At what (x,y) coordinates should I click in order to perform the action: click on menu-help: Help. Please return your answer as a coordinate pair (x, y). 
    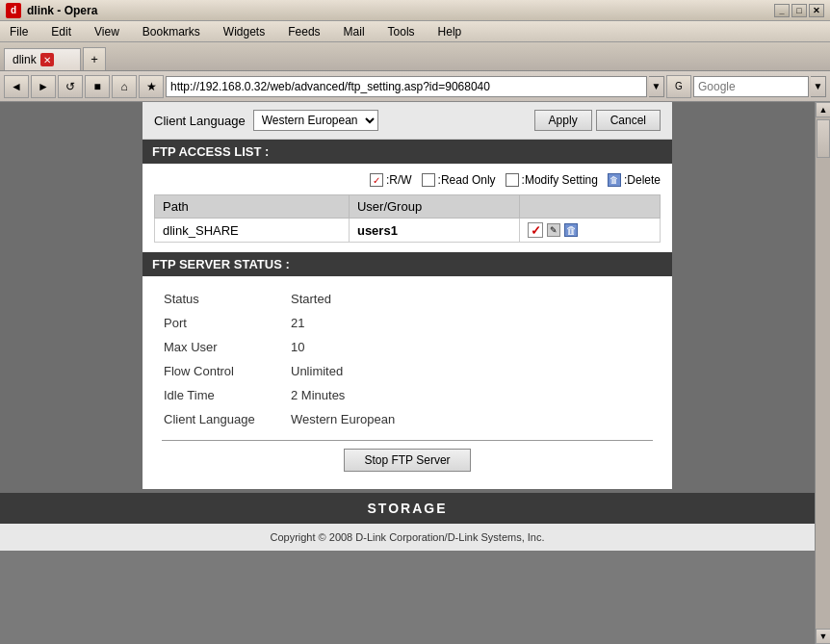
    Looking at the image, I should click on (451, 32).